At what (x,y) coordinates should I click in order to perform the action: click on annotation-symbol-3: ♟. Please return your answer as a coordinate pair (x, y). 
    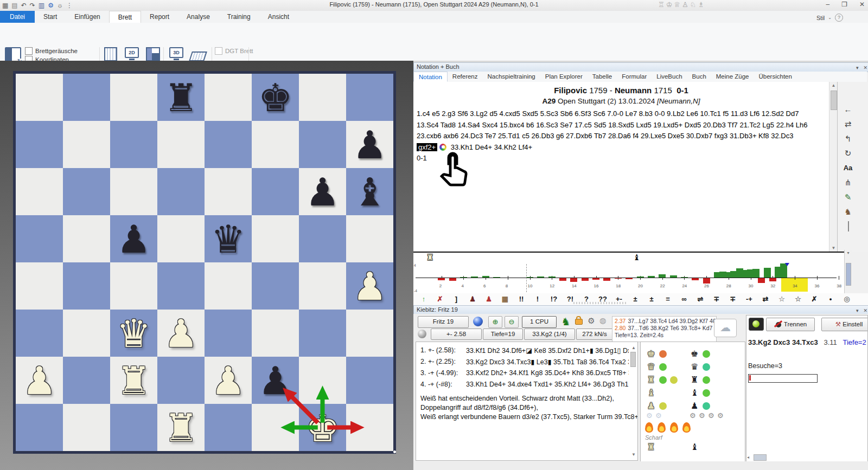
    Looking at the image, I should click on (473, 299).